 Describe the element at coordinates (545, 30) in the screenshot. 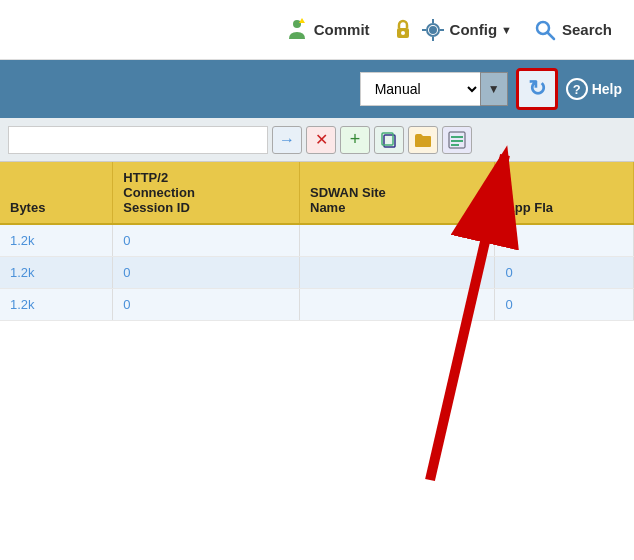

I see `search-icon` at that location.